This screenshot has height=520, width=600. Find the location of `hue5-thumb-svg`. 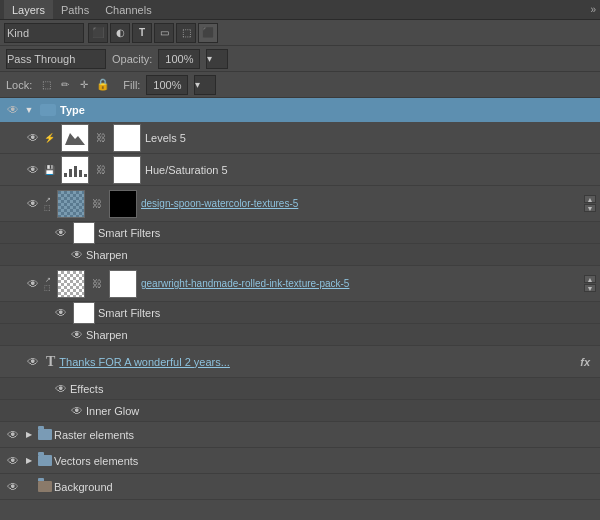

hue5-thumb-svg is located at coordinates (75, 170).